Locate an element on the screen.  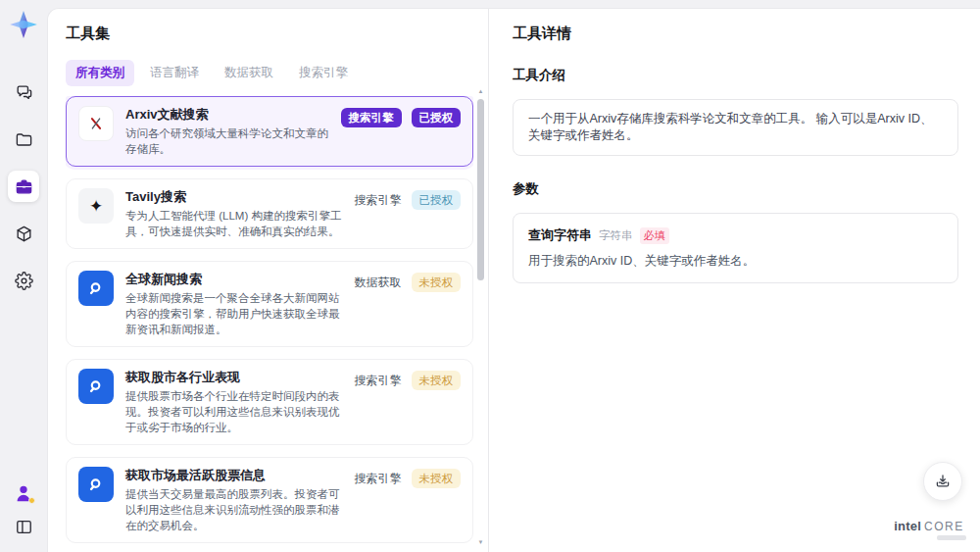
user-avatar-icon is located at coordinates (24, 493).